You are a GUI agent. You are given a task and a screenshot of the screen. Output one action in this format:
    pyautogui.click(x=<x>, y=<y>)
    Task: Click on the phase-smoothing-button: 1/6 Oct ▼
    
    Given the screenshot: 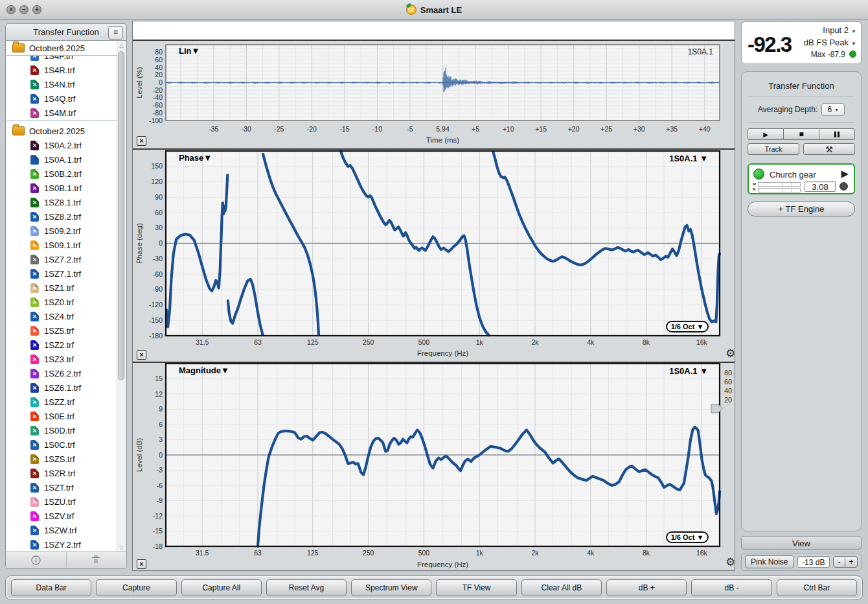 What is the action you would take?
    pyautogui.click(x=687, y=327)
    